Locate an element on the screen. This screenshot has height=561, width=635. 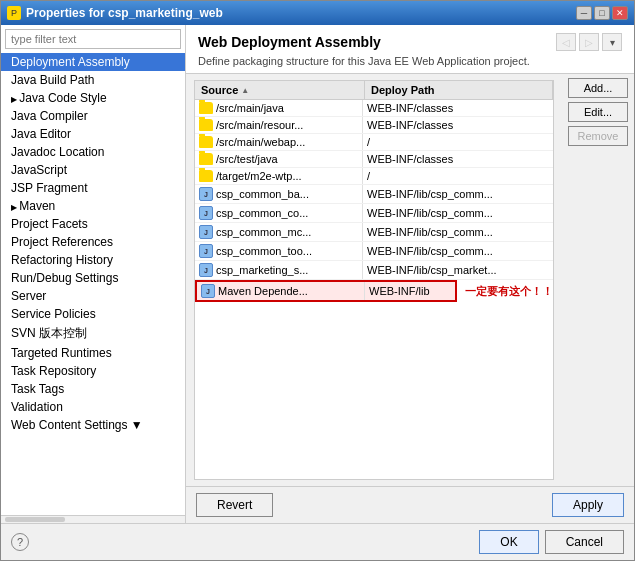
sidebar-item-validation: Validation is located at coordinates (93, 407).